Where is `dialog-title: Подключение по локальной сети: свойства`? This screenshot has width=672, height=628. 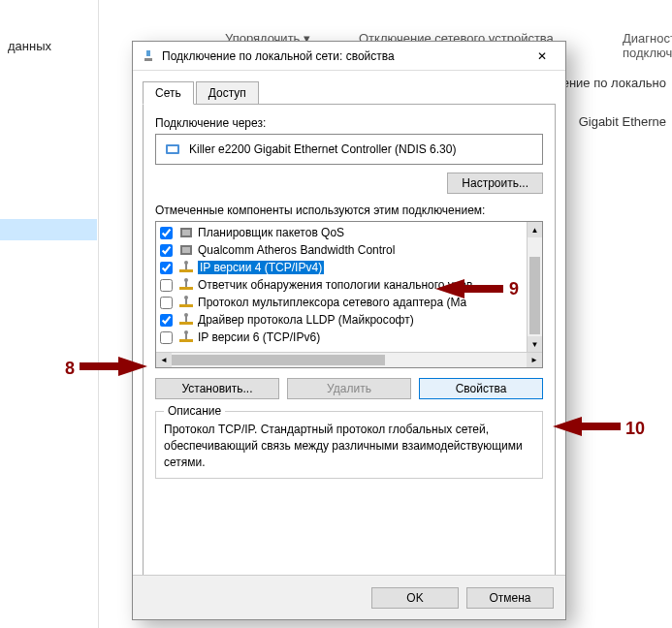 dialog-title: Подключение по локальной сети: свойства is located at coordinates (342, 56).